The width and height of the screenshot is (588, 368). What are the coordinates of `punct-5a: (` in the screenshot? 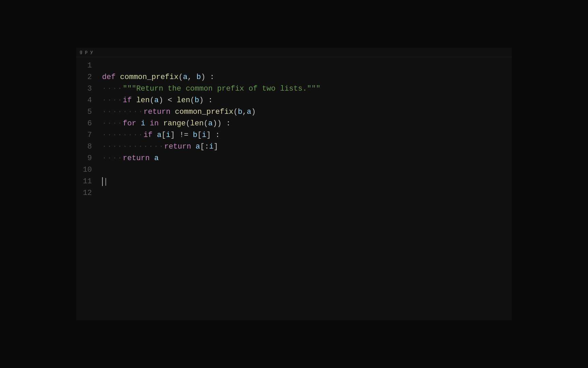 It's located at (235, 112).